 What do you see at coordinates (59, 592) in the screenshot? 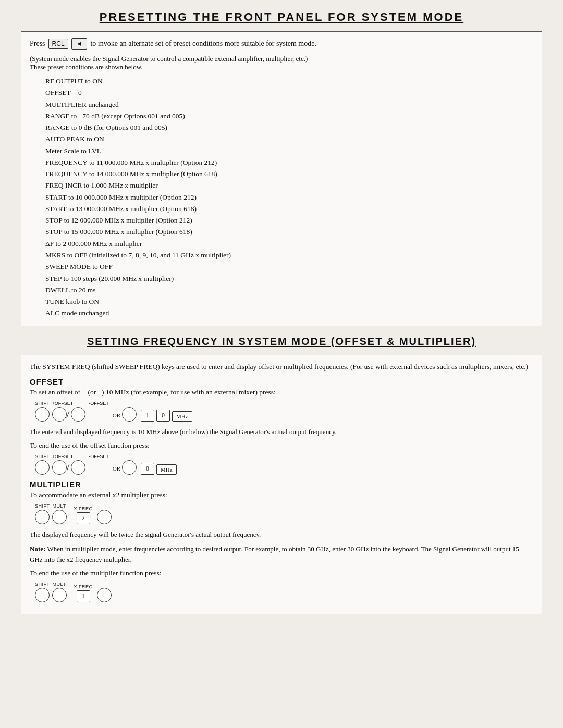
I see `mult-key-group2: MULT` at bounding box center [59, 592].